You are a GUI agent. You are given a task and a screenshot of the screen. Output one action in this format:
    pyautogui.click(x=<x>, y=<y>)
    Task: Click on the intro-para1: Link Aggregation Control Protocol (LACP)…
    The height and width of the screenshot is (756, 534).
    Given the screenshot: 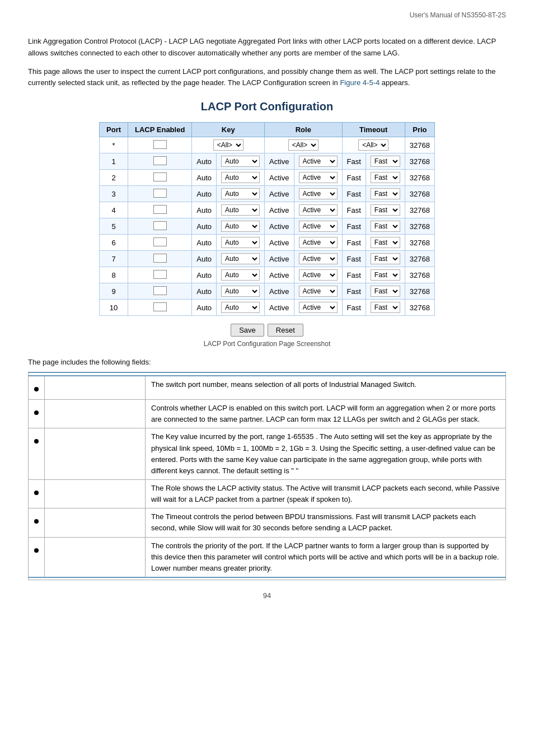 What is the action you would take?
    pyautogui.click(x=267, y=48)
    